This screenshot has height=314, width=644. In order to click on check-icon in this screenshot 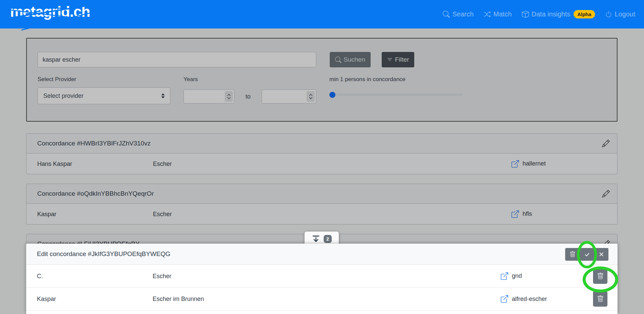, I will do `click(587, 255)`.